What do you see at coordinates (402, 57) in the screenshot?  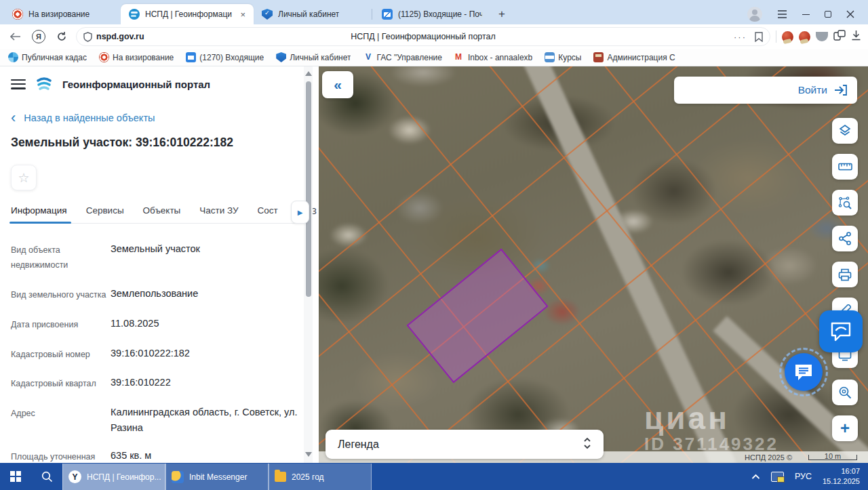 I see `bookmark-item: VГАС "Управление` at bounding box center [402, 57].